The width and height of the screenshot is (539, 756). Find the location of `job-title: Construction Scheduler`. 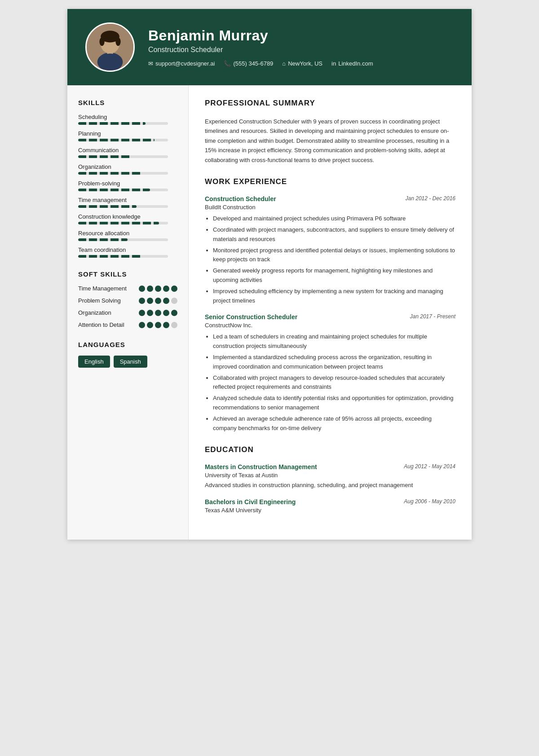

job-title: Construction Scheduler is located at coordinates (241, 199).